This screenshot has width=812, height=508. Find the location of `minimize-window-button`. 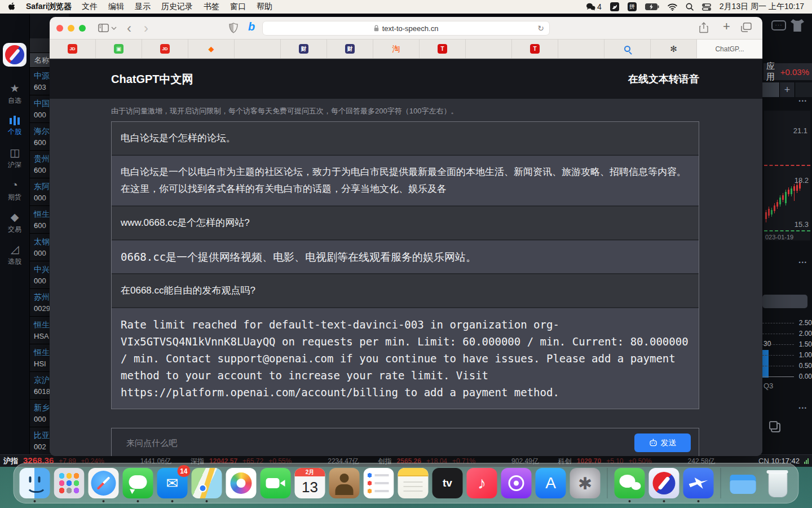

minimize-window-button is located at coordinates (71, 28).